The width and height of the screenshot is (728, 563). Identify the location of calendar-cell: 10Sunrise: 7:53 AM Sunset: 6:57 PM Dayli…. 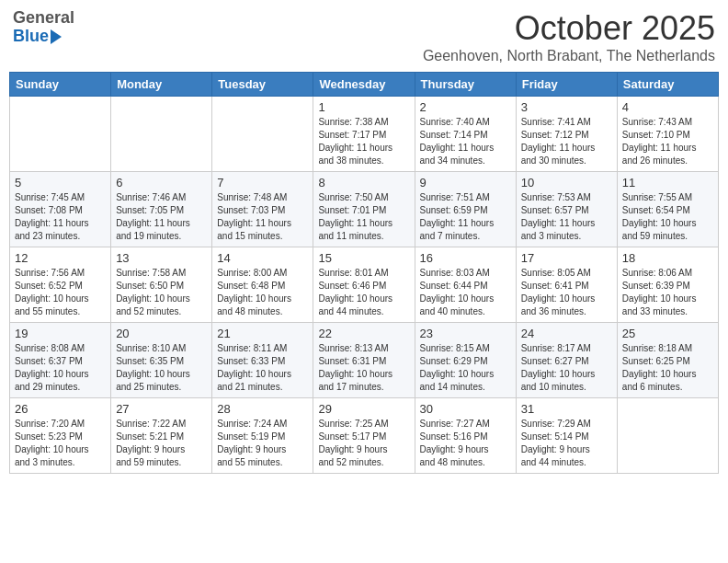
(566, 210).